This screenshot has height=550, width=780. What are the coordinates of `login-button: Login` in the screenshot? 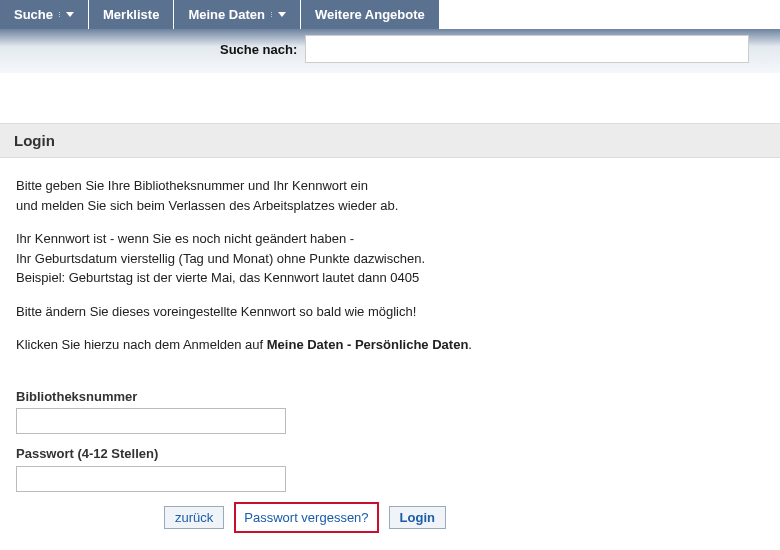 It's located at (418, 518).